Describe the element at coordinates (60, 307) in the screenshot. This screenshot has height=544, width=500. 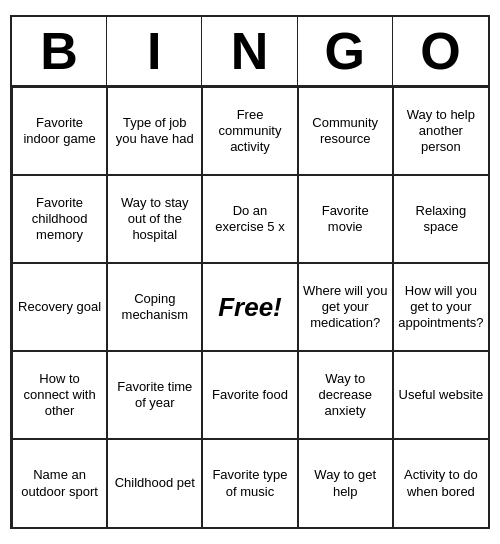
I see `bingo-cell: Recovery goal` at that location.